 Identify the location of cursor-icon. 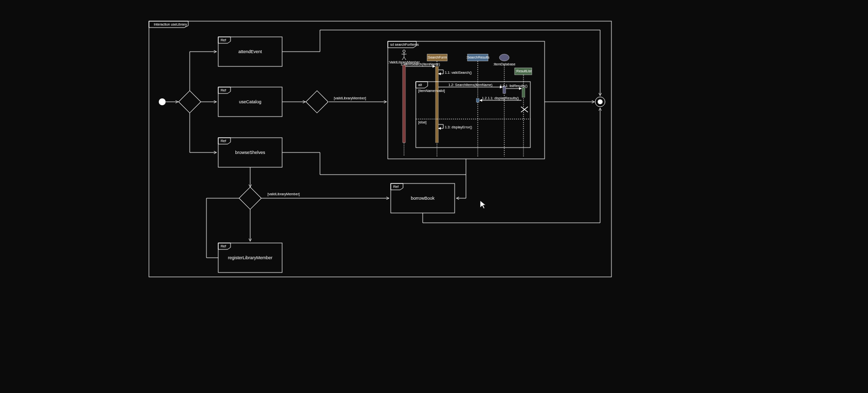
(483, 205).